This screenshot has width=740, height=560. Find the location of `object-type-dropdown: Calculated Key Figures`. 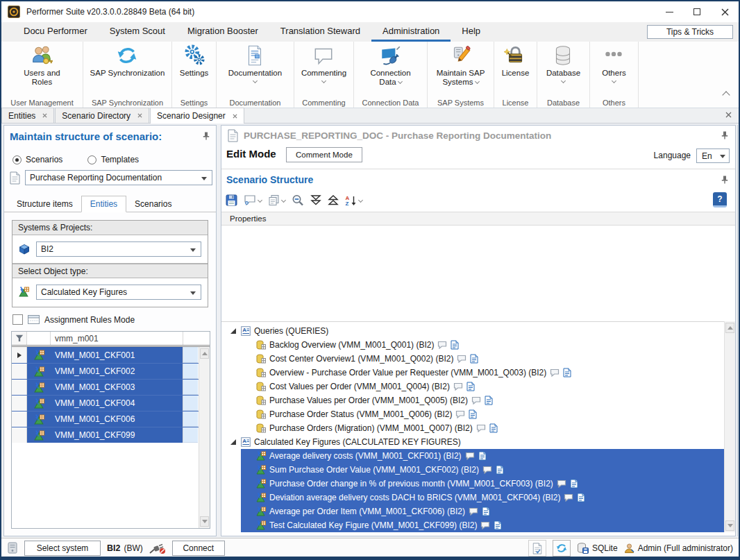

object-type-dropdown: Calculated Key Figures is located at coordinates (119, 292).